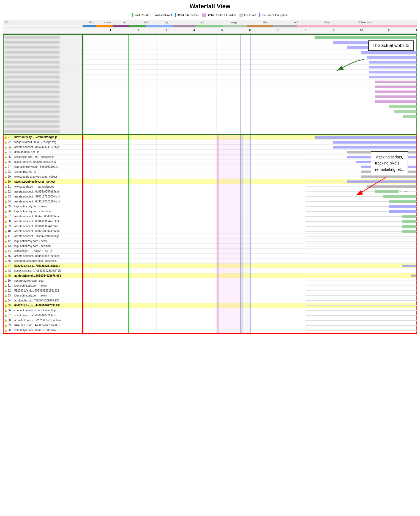 This screenshot has height=516, width=420. Describe the element at coordinates (187, 15) in the screenshot. I see `legend-dom-interactive: DOM Interactive` at that location.